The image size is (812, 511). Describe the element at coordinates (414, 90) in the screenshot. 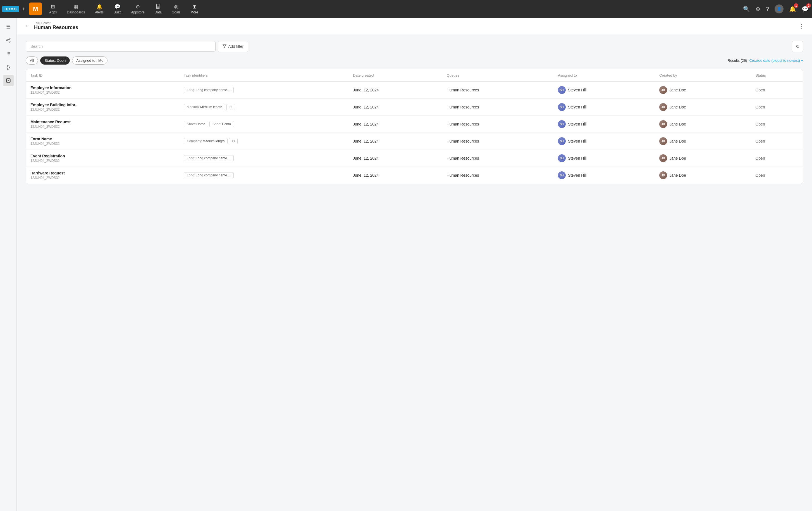

I see `table-row: Employee Information 12JUN04_2WDS32Long:…` at that location.